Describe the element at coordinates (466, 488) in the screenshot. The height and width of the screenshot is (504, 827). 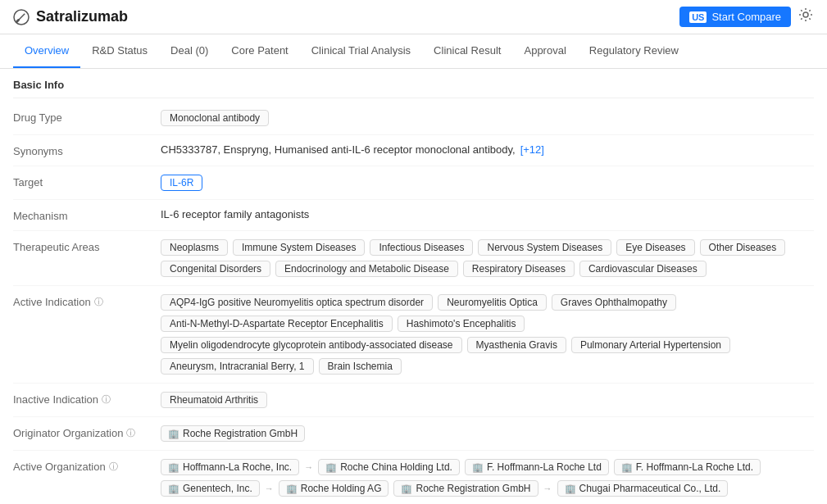
I see `org-roche-registration2: 🏢 Roche Registration GmbH` at that location.